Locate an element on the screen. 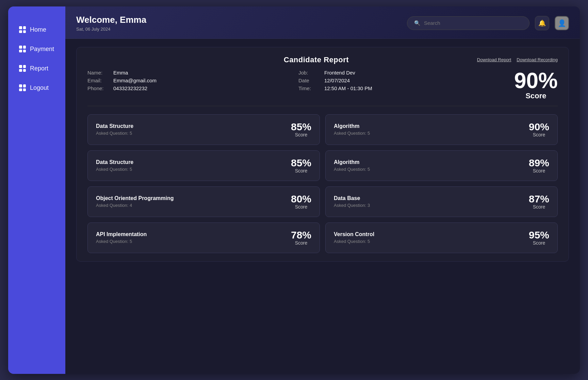 Image resolution: width=588 pixels, height=380 pixels. report-icon is located at coordinates (22, 68).